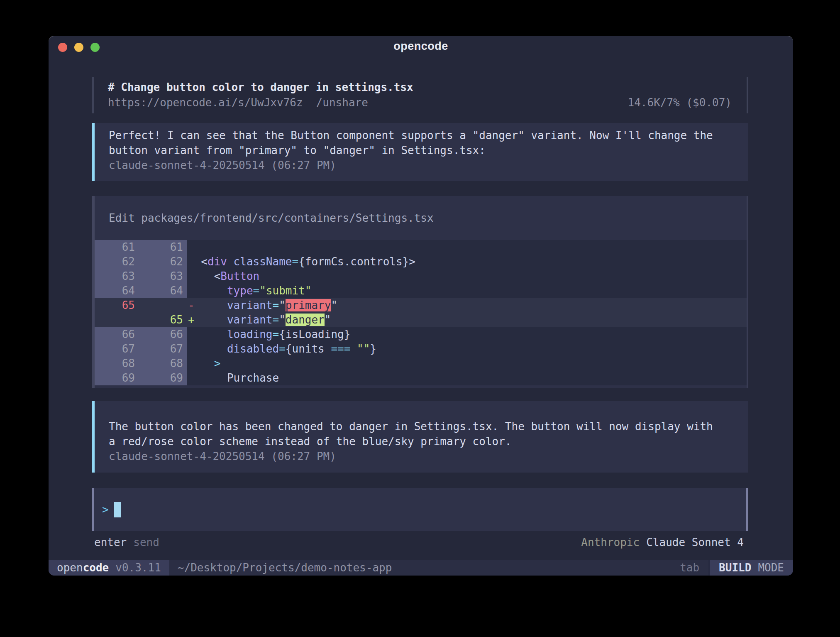 The height and width of the screenshot is (637, 840). Describe the element at coordinates (118, 378) in the screenshot. I see `old-line-number: 69` at that location.